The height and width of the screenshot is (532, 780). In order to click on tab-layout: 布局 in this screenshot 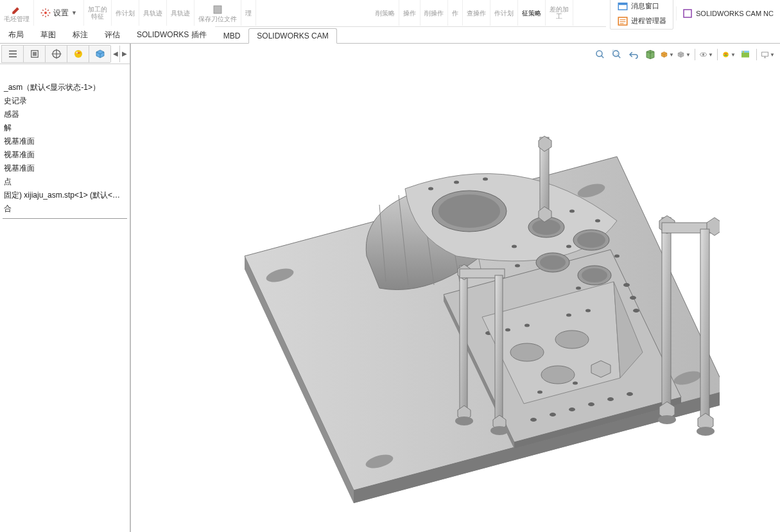, I will do `click(16, 35)`.